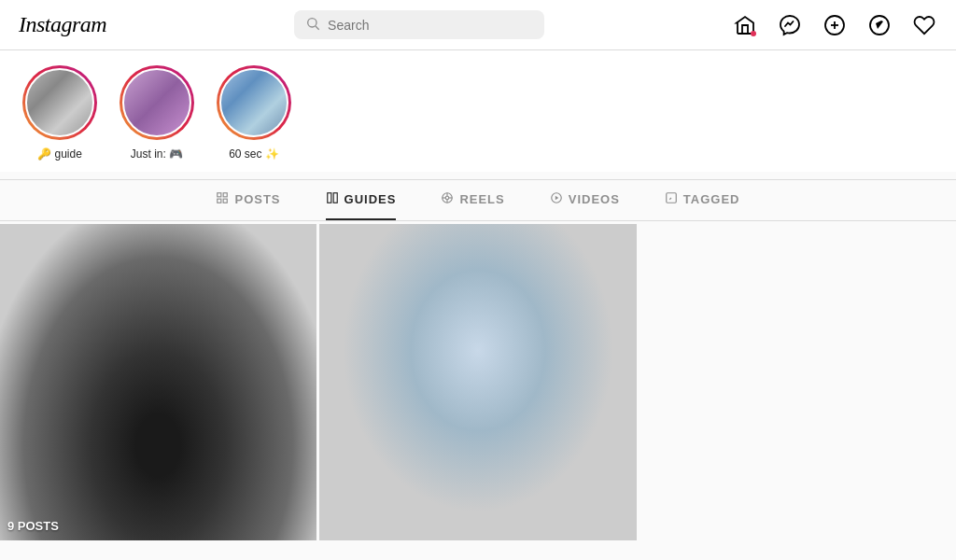 The width and height of the screenshot is (956, 560). I want to click on search-bar, so click(419, 24).